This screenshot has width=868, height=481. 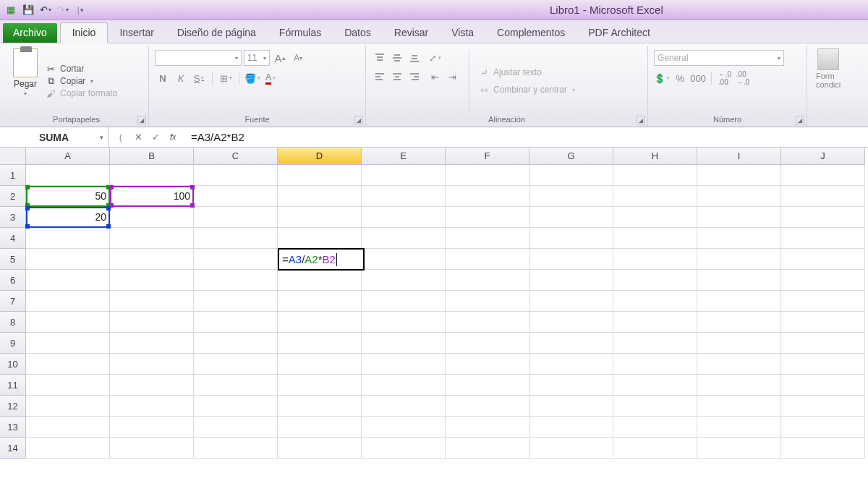 I want to click on accounting-format-icon: 💲, so click(x=662, y=78).